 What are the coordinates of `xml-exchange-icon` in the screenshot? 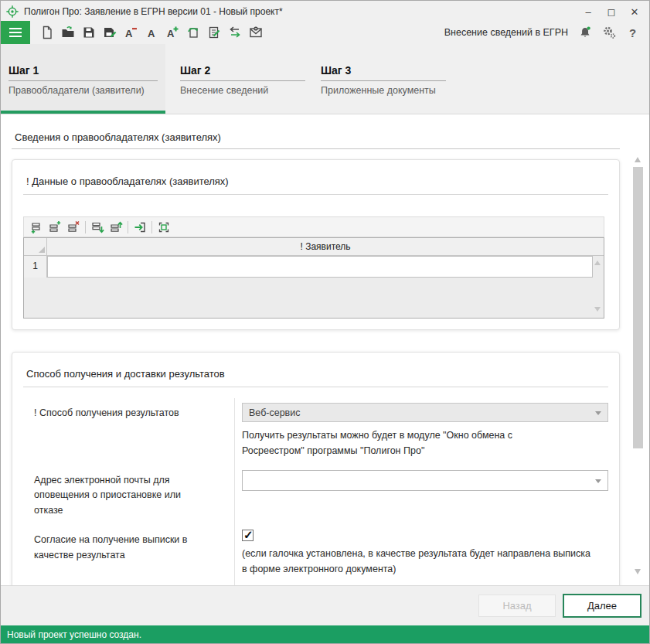 It's located at (193, 32).